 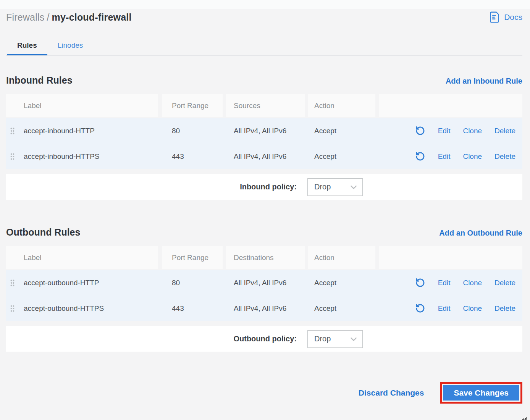 What do you see at coordinates (264, 339) in the screenshot?
I see `outbound-policy-row: Outbound policy: Drop` at bounding box center [264, 339].